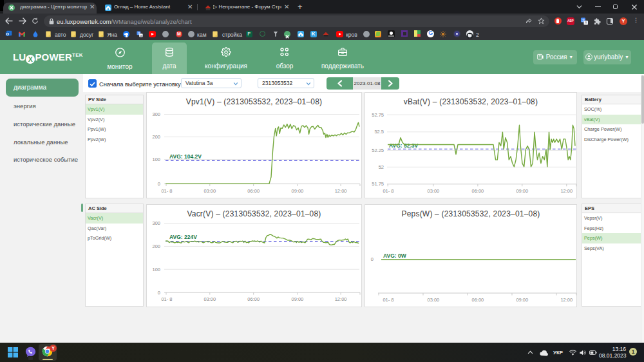 The width and height of the screenshot is (644, 362). Describe the element at coordinates (395, 256) in the screenshot. I see `svg-text: AVG: 0W` at that location.